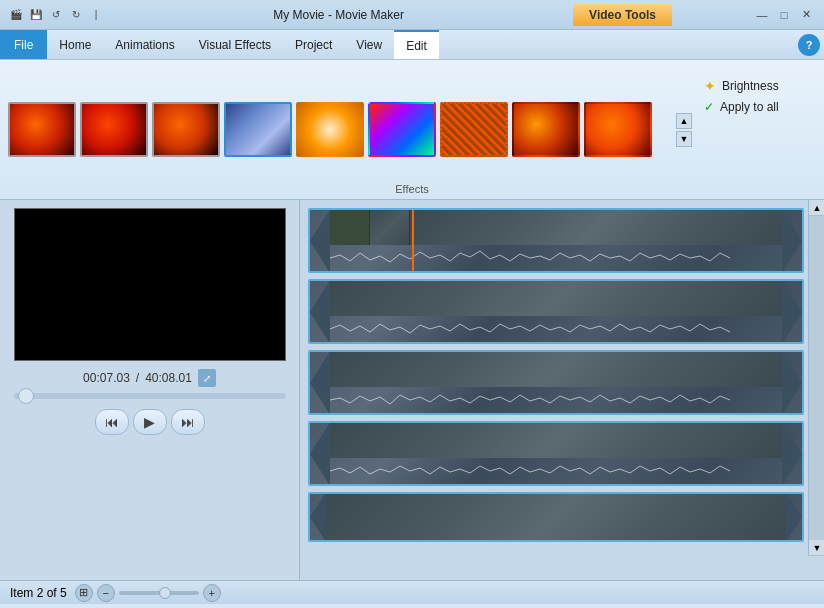 The height and width of the screenshot is (608, 824). Describe the element at coordinates (56, 15) in the screenshot. I see `undo-icon: ↺` at that location.